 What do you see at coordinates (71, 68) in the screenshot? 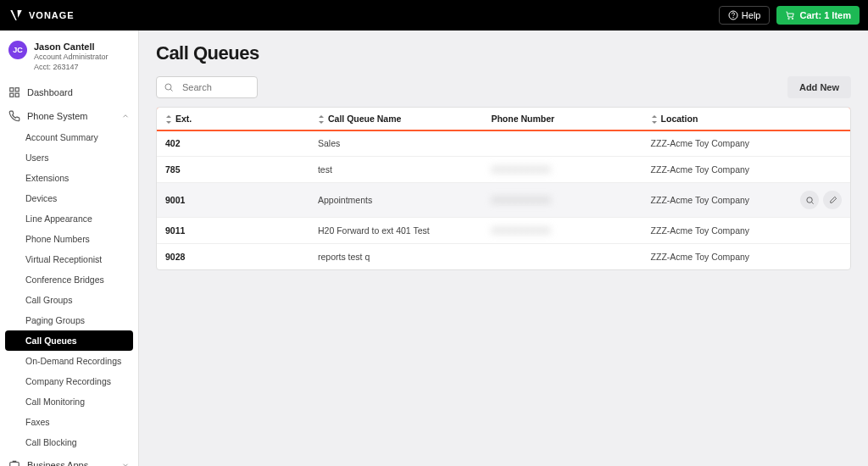
I see `user-acct: Acct: 263147` at bounding box center [71, 68].